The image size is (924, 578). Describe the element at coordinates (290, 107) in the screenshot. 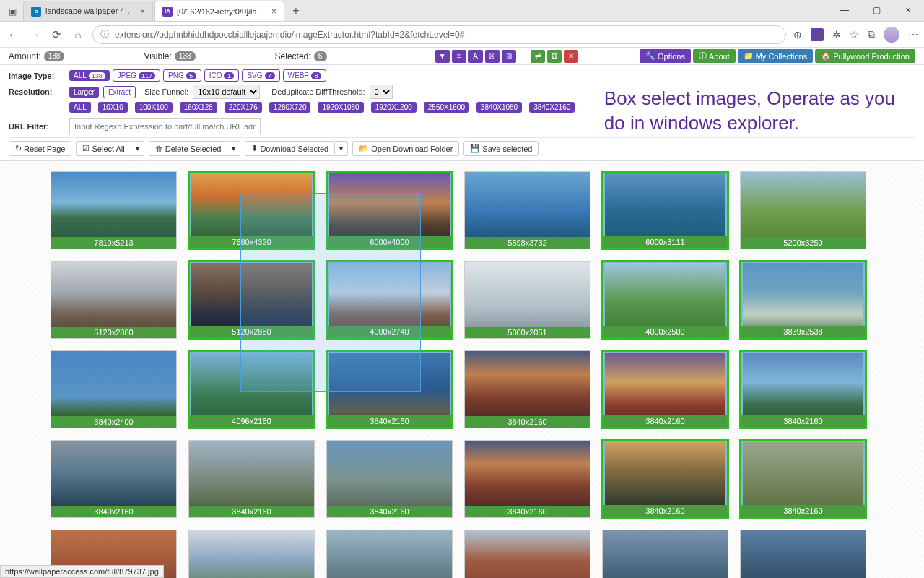

I see `size-pill: 1280X720` at that location.